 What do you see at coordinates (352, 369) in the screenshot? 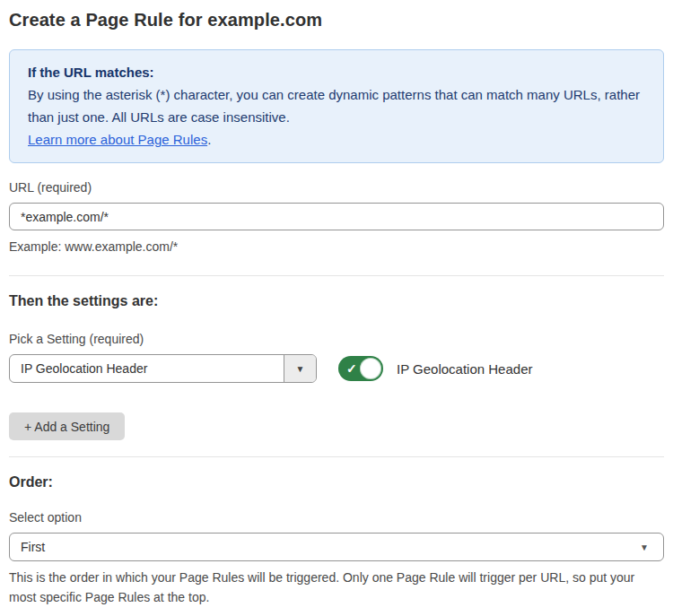
I see `check-icon: ✓` at bounding box center [352, 369].